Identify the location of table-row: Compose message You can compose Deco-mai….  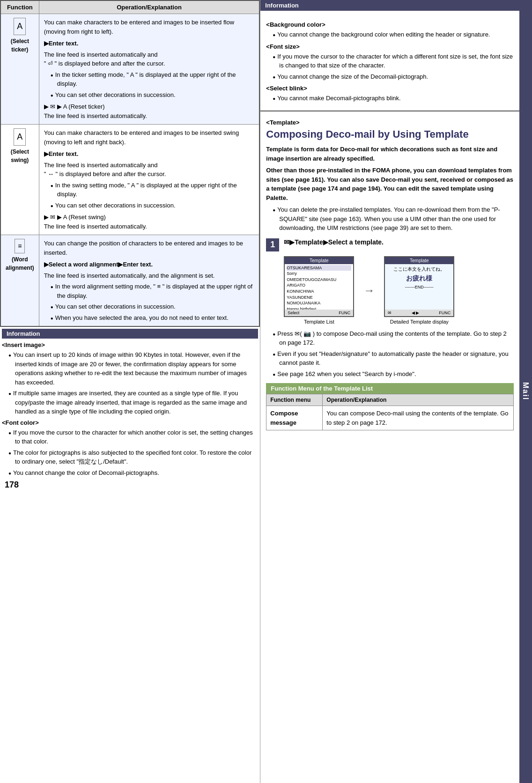
(390, 418).